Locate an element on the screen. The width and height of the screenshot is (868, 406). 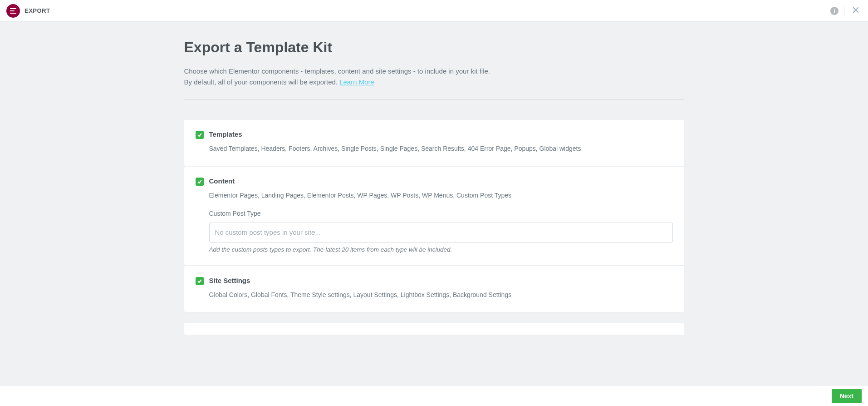
next-section-peek is located at coordinates (434, 329).